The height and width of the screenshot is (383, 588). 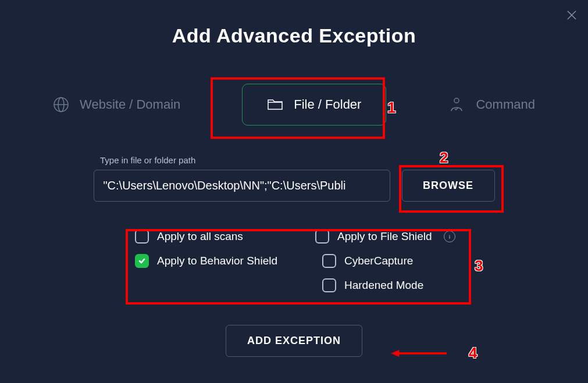 What do you see at coordinates (314, 105) in the screenshot?
I see `tab-file-folder: File / Folder` at bounding box center [314, 105].